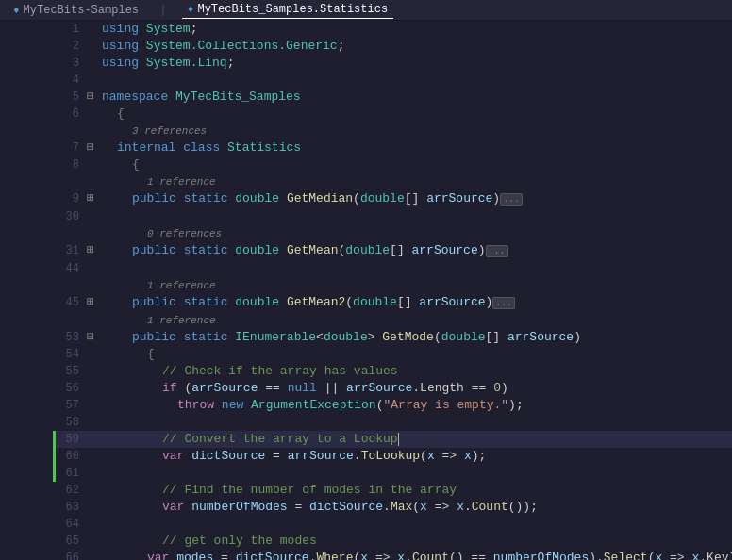 This screenshot has height=560, width=732. I want to click on code-line-5: 5 ⊟ namespace MyTecBits_Samples, so click(392, 97).